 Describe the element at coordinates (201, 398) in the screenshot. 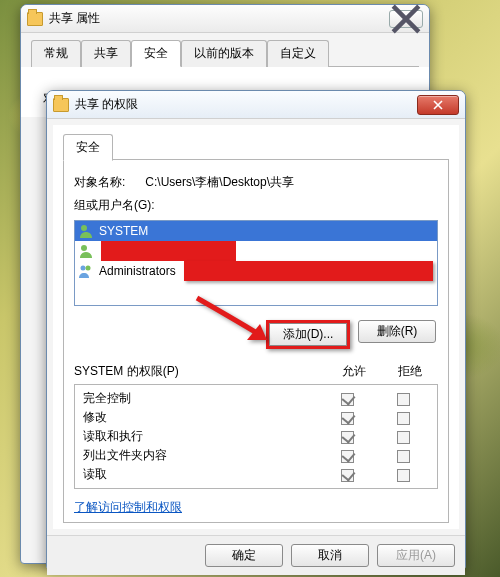

I see `perm-name: 完全控制` at that location.